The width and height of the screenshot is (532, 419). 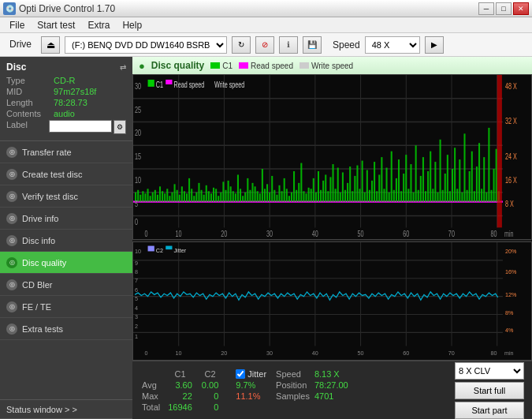 What do you see at coordinates (47, 152) in the screenshot?
I see `sidebar-item-transfer-rate-label: Transfer rate` at bounding box center [47, 152].